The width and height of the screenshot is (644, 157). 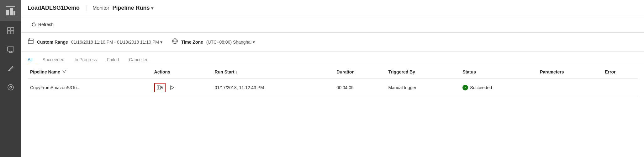 I want to click on rerun-icon, so click(x=160, y=88).